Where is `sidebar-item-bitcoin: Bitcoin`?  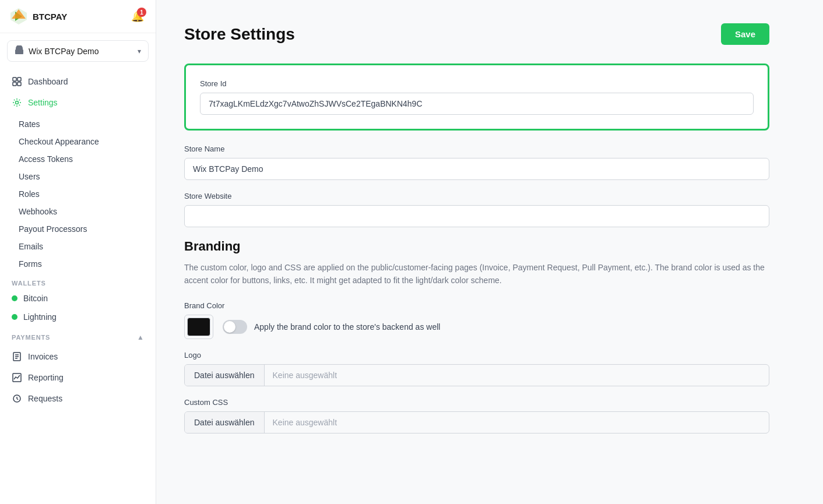 sidebar-item-bitcoin: Bitcoin is located at coordinates (78, 298).